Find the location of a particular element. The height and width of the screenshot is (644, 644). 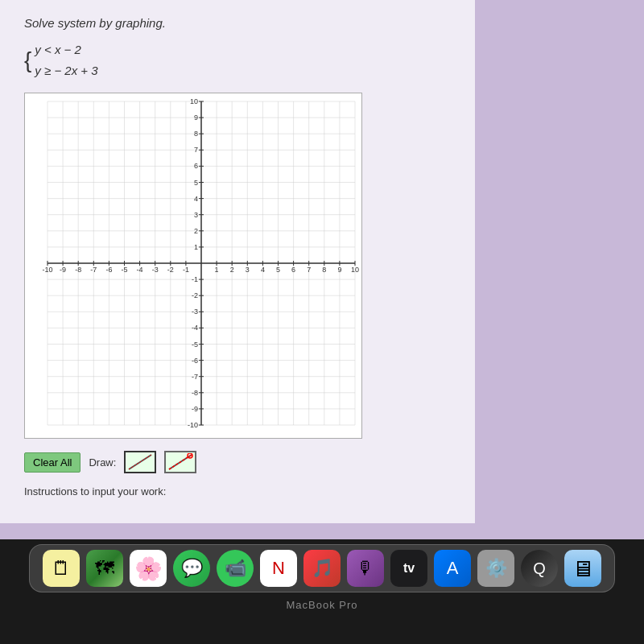

dock-icon-quicktime: Q is located at coordinates (539, 568).